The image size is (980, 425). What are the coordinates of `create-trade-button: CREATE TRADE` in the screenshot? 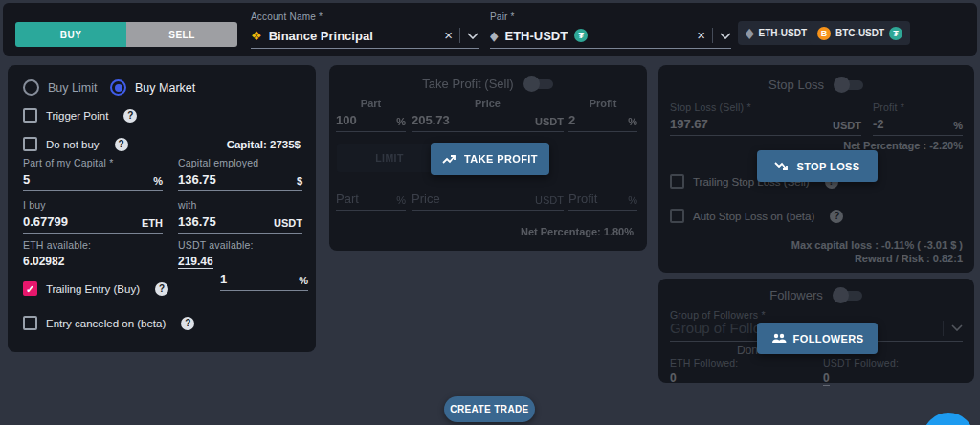 It's located at (490, 410).